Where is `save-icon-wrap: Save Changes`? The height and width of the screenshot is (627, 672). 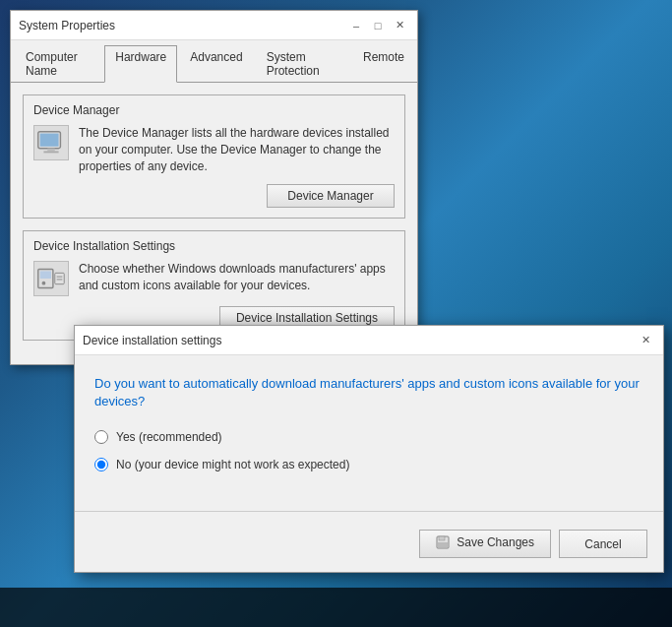
save-icon-wrap: Save Changes is located at coordinates (485, 542).